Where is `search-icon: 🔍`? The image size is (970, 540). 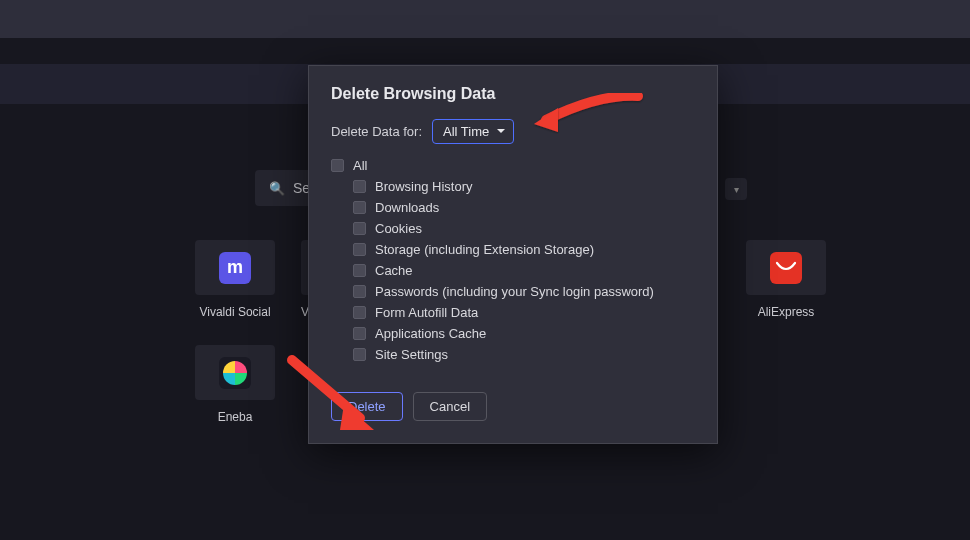 search-icon: 🔍 is located at coordinates (277, 188).